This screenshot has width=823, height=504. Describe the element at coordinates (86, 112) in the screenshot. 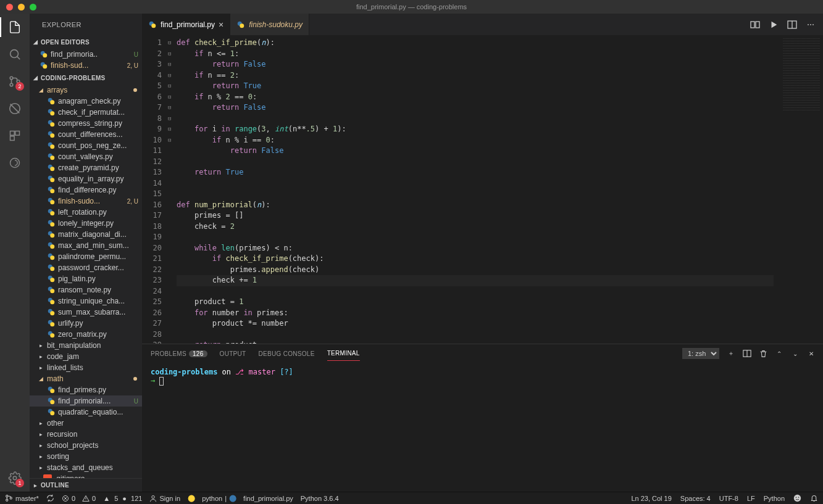

I see `file-item: check_if_permutat...` at that location.